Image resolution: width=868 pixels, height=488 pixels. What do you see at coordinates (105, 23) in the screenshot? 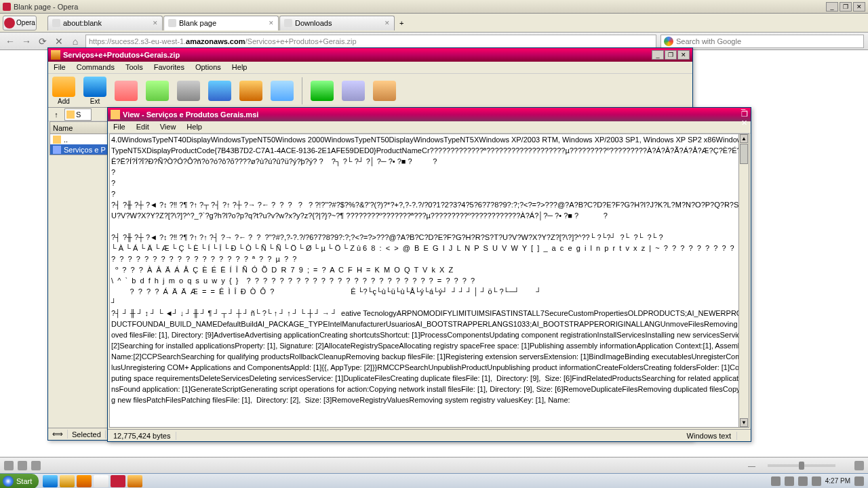
I see `tab-about-blank: about:blank ✕` at bounding box center [105, 23].